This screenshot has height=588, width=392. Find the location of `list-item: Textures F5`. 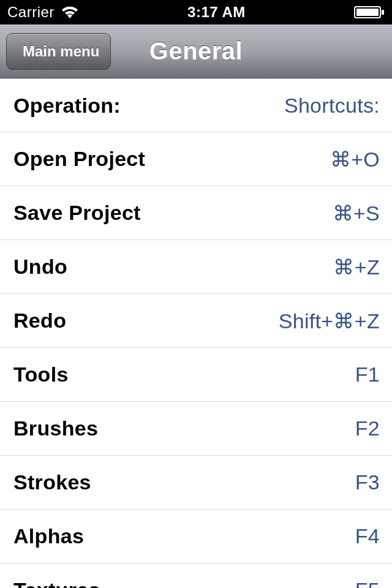

list-item: Textures F5 is located at coordinates (196, 576).